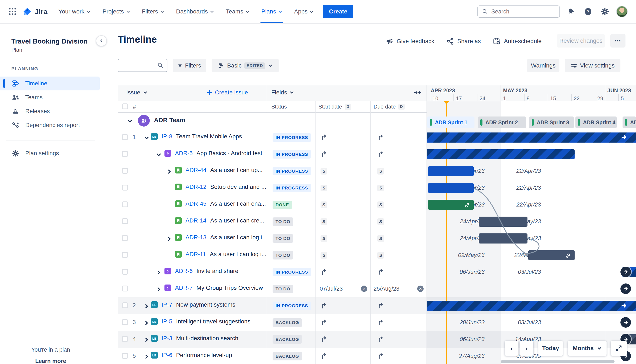  I want to click on warnings-button: Warnings, so click(543, 66).